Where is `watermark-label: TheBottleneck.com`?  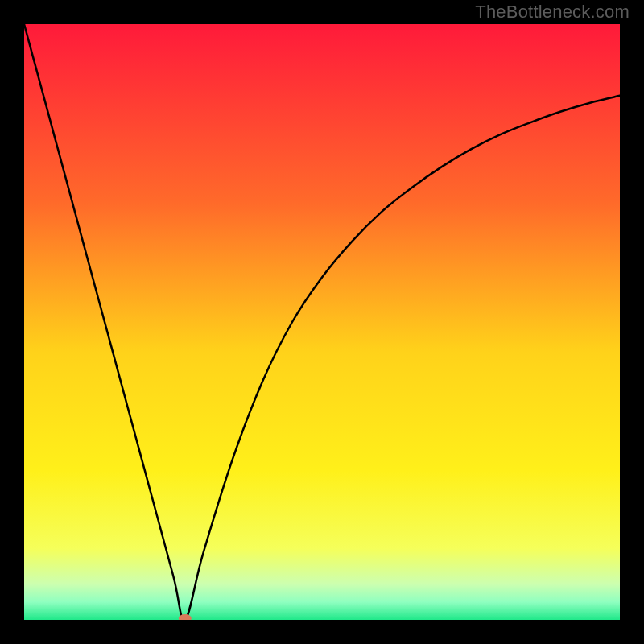
watermark-label: TheBottleneck.com is located at coordinates (552, 12).